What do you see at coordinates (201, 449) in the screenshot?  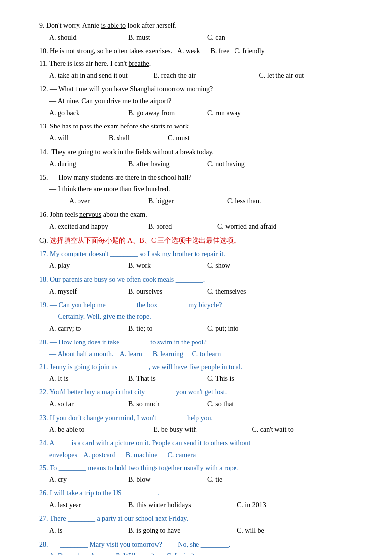 I see `question-24: 24. A ____ is a card with a picture on i…` at bounding box center [201, 449].